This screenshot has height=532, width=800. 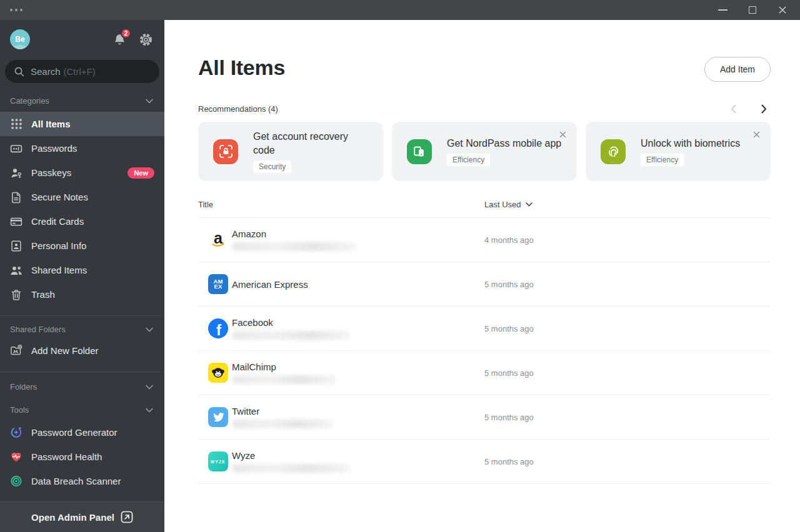 What do you see at coordinates (218, 240) in the screenshot?
I see `amazon-logo: a` at bounding box center [218, 240].